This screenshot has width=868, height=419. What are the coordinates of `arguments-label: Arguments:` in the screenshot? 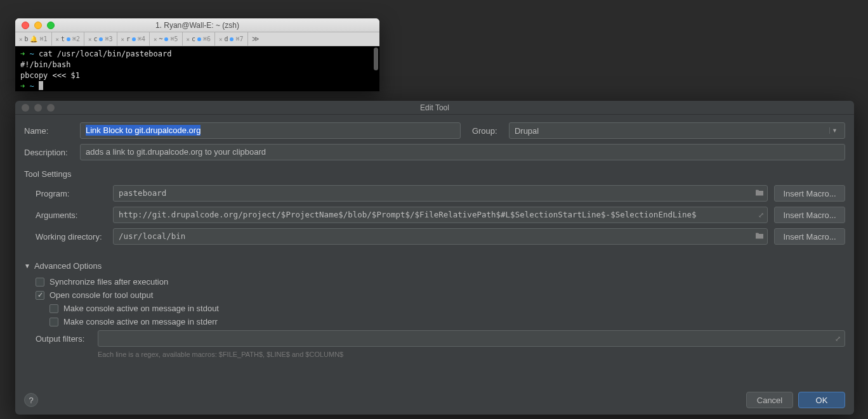 It's located at (71, 216).